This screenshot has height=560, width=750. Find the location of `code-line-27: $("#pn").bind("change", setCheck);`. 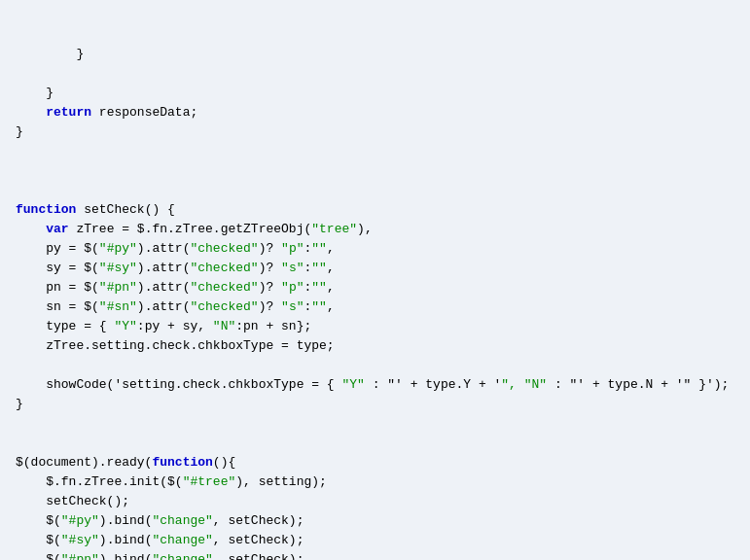

code-line-27: $("#pn").bind("change", setCheck); is located at coordinates (375, 555).